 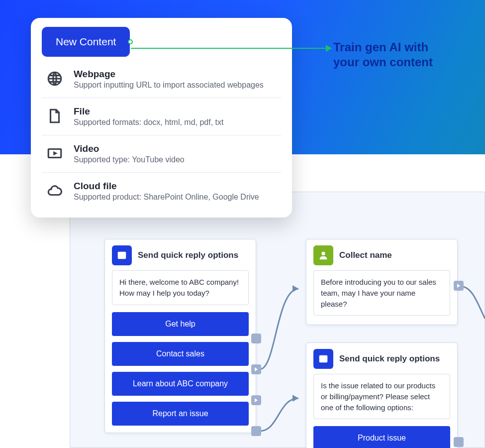 What do you see at coordinates (382, 437) in the screenshot?
I see `quick-reply-button: Product issue` at bounding box center [382, 437].